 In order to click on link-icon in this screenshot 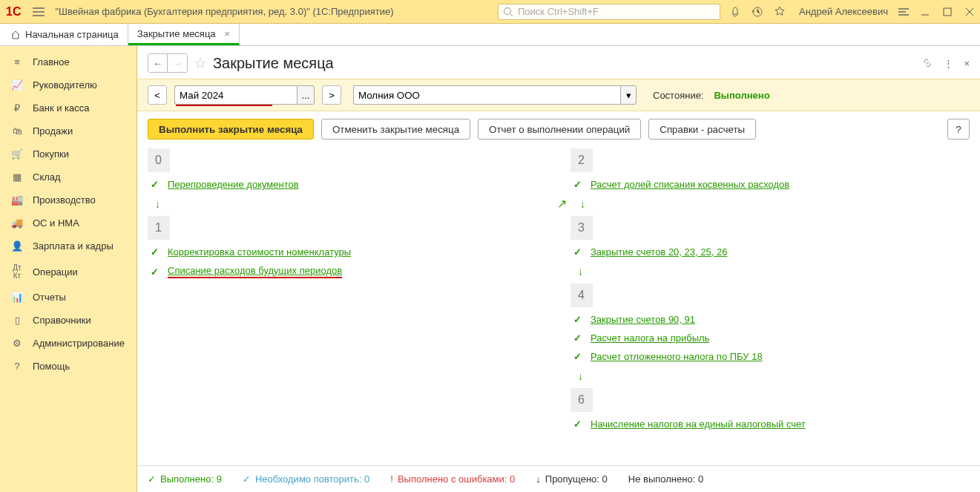, I will do `click(927, 63)`.